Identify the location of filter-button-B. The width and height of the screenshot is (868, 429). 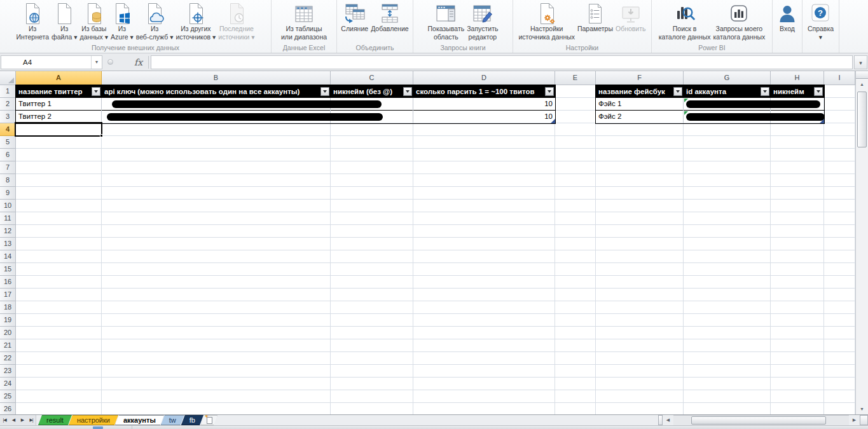
(325, 92).